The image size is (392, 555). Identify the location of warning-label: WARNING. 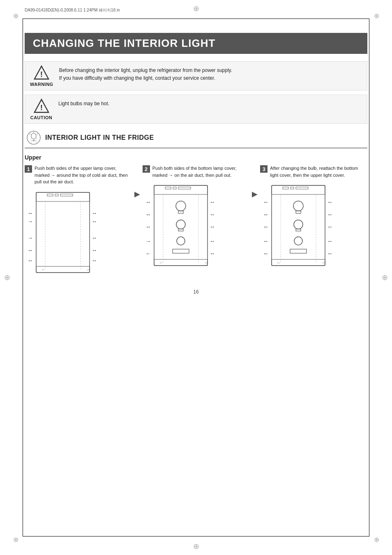
(42, 84).